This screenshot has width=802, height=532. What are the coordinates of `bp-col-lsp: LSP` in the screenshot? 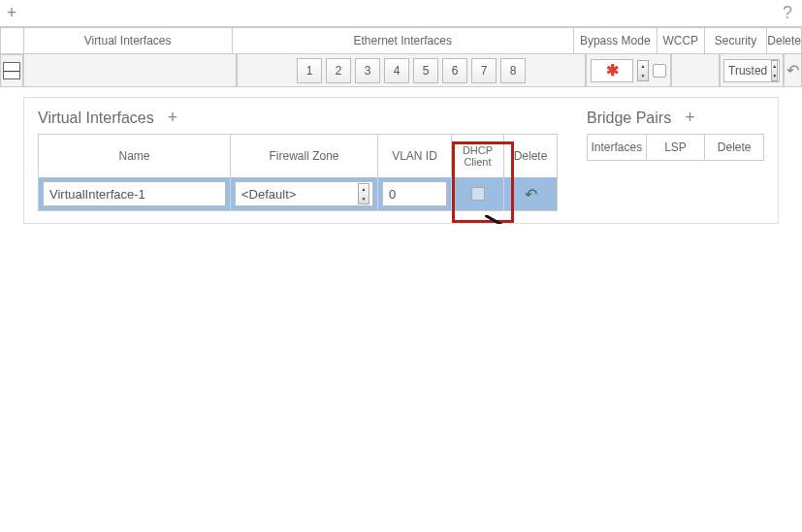 It's located at (677, 147).